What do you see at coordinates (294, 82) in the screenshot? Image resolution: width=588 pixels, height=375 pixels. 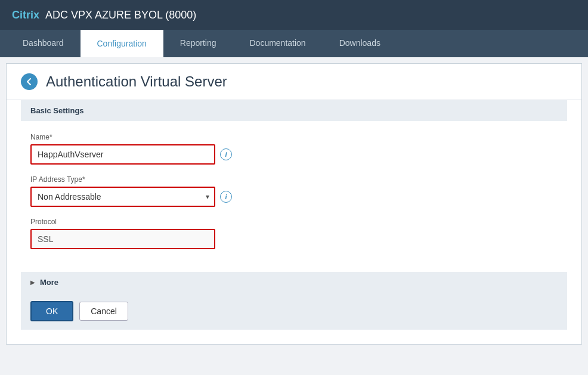 I see `page-header: Authentication Virtual Server` at bounding box center [294, 82].